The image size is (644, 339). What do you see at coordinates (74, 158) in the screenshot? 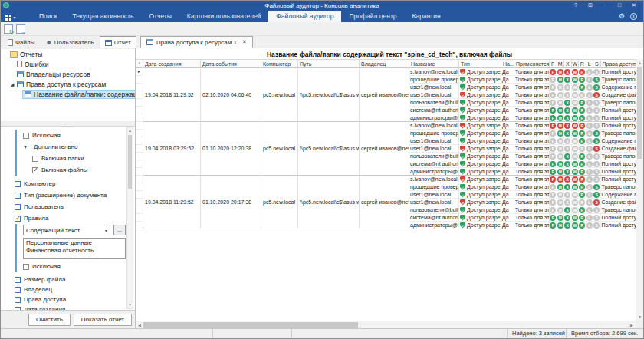
I see `filter-check-row: Включая папки` at bounding box center [74, 158].